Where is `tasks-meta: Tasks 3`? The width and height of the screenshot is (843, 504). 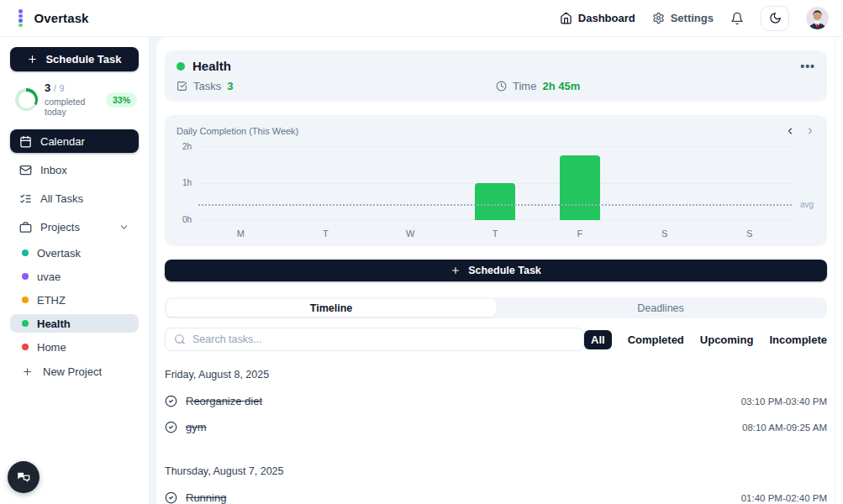
tasks-meta: Tasks 3 is located at coordinates (336, 86).